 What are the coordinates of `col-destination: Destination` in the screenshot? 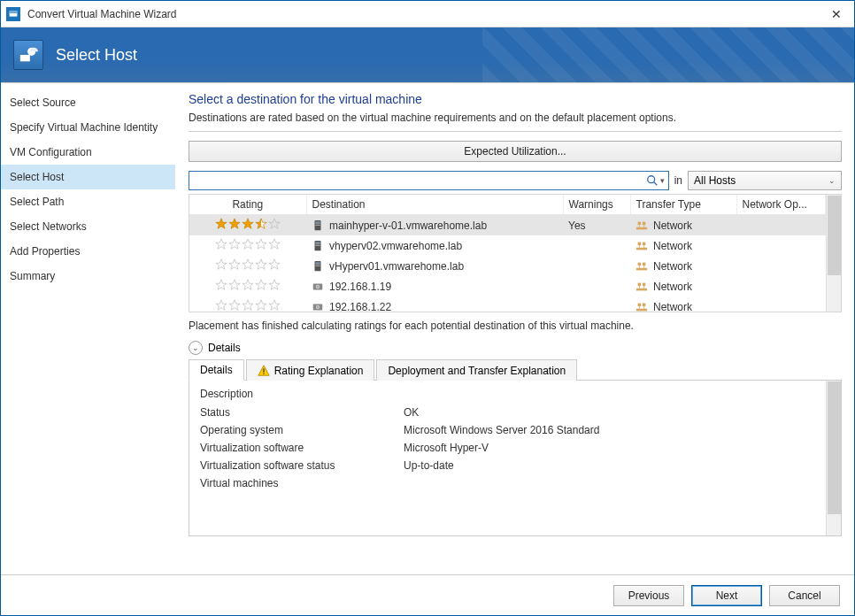 It's located at (435, 205).